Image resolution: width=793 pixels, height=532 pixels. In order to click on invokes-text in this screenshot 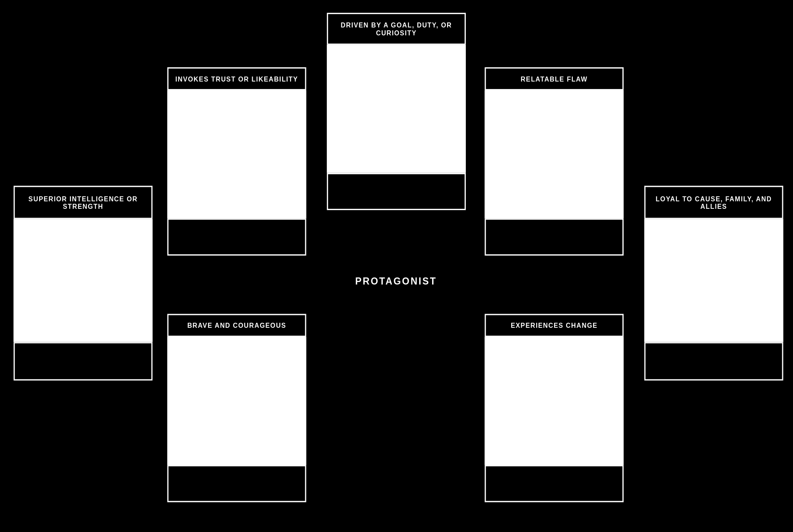, I will do `click(237, 237)`.